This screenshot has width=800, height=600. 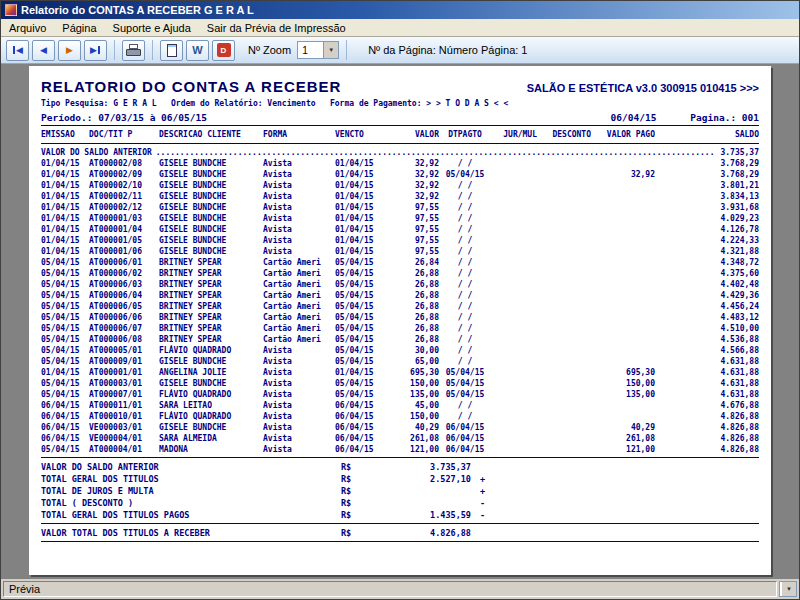 I want to click on report-title: RELATORIO DO CONTAS A RECEBER, so click(x=191, y=86).